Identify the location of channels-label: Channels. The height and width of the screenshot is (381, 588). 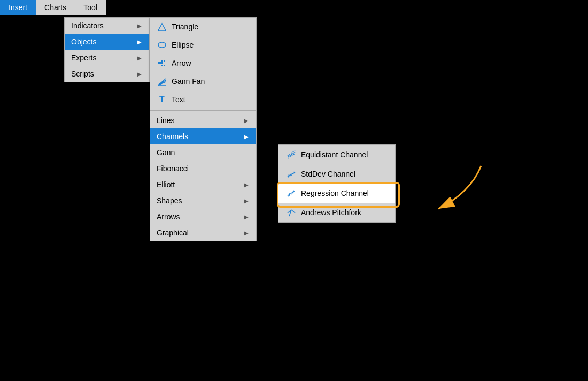
(172, 136).